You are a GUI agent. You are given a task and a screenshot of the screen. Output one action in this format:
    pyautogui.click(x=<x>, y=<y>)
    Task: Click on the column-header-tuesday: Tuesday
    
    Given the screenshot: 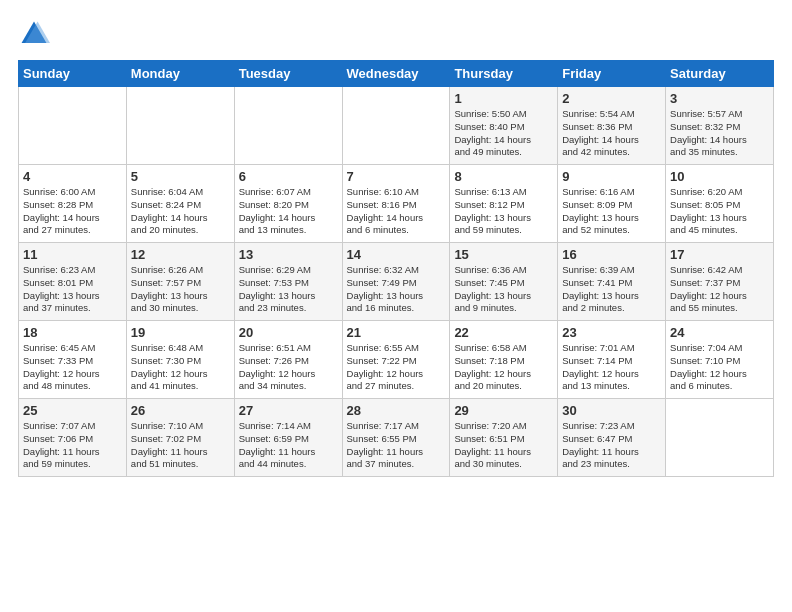 What is the action you would take?
    pyautogui.click(x=288, y=74)
    